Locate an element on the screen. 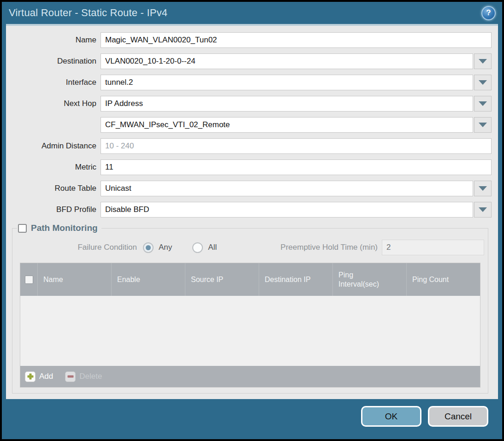 This screenshot has height=441, width=504. failure-condition-row: Failure Condition Any All Preemptive Hol… is located at coordinates (250, 247).